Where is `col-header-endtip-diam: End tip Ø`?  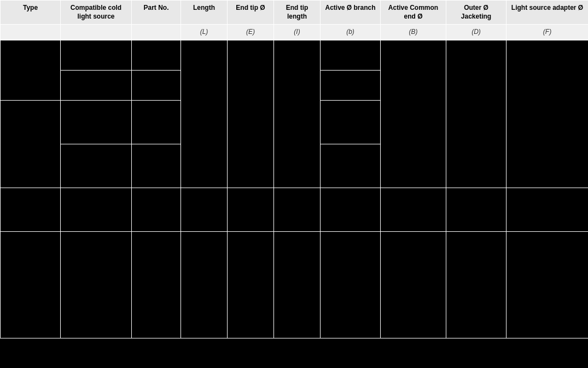 col-header-endtip-diam: End tip Ø is located at coordinates (251, 13).